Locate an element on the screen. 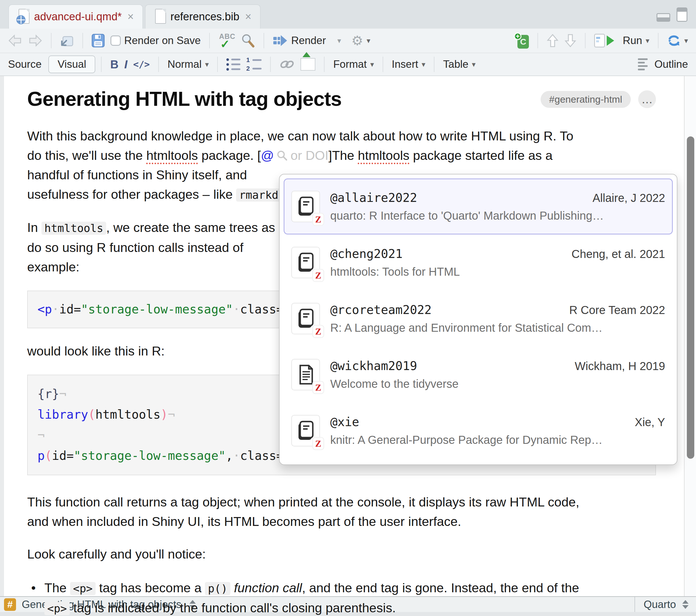  inline-code: p() is located at coordinates (218, 589).